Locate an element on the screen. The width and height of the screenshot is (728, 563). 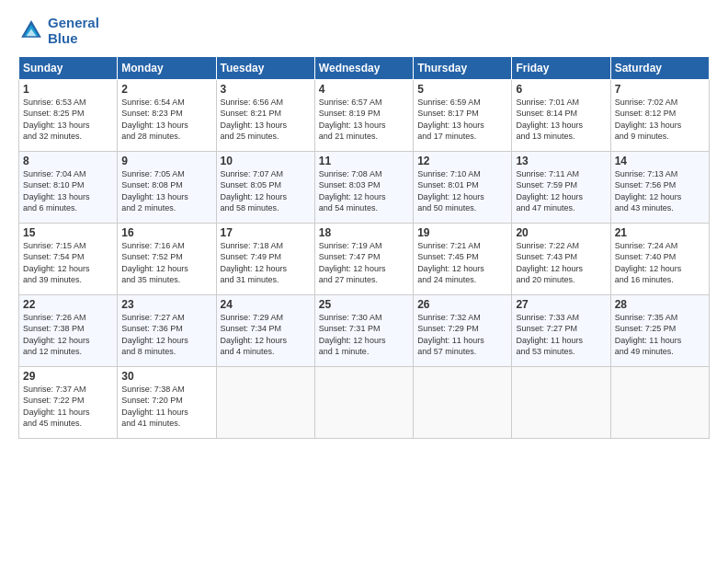
calendar-cell: 28Sunrise: 7:35 AM Sunset: 7:25 PM Dayli… is located at coordinates (660, 330).